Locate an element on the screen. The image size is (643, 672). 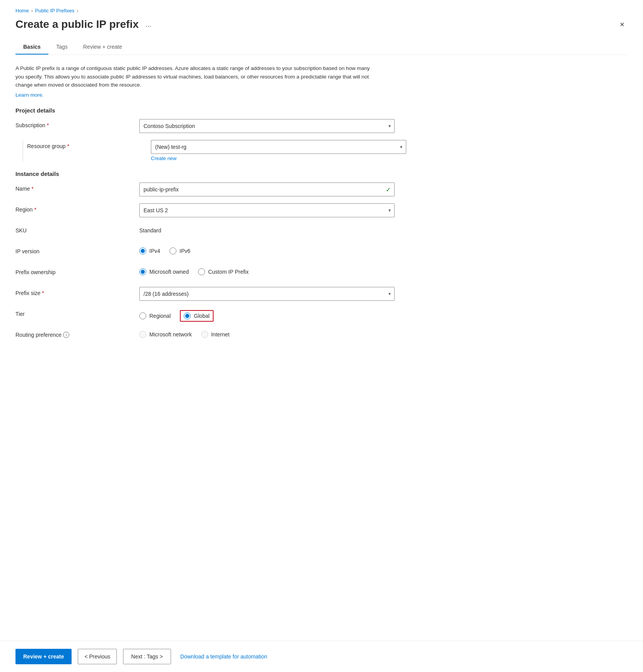
routing-preference-control: Microsoft network Internet is located at coordinates (267, 333).